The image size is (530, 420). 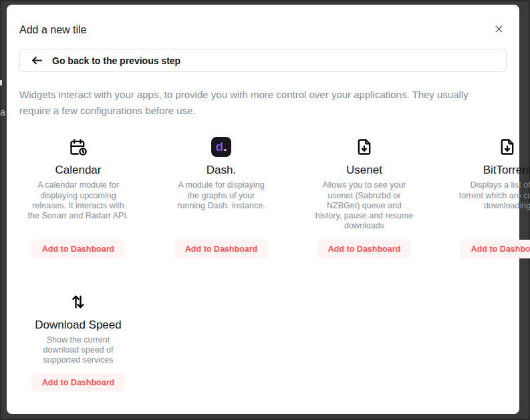 What do you see at coordinates (499, 30) in the screenshot?
I see `close-icon` at bounding box center [499, 30].